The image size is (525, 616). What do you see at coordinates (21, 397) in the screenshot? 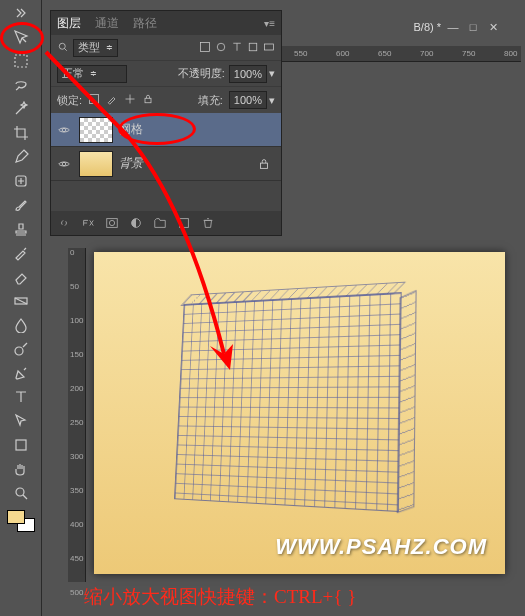
I see `type-tool` at bounding box center [21, 397].